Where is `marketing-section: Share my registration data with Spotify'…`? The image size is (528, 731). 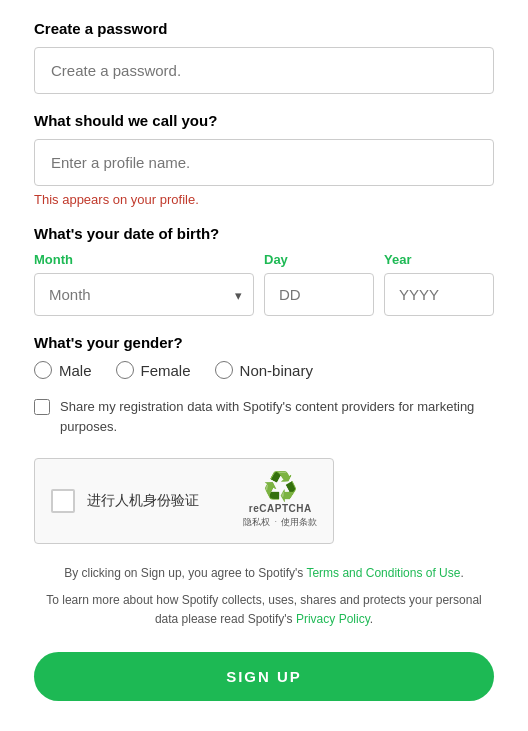 marketing-section: Share my registration data with Spotify'… is located at coordinates (264, 416).